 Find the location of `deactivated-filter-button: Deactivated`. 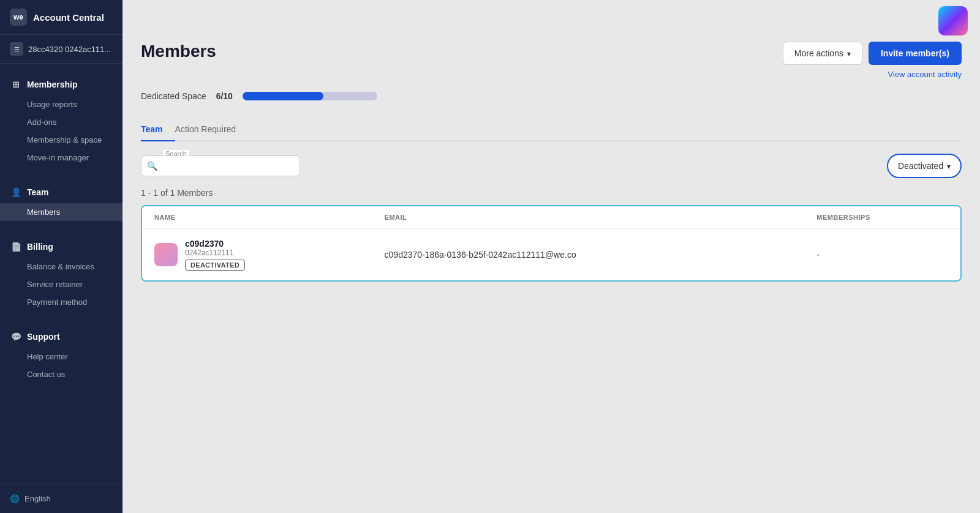

deactivated-filter-button: Deactivated is located at coordinates (924, 166).